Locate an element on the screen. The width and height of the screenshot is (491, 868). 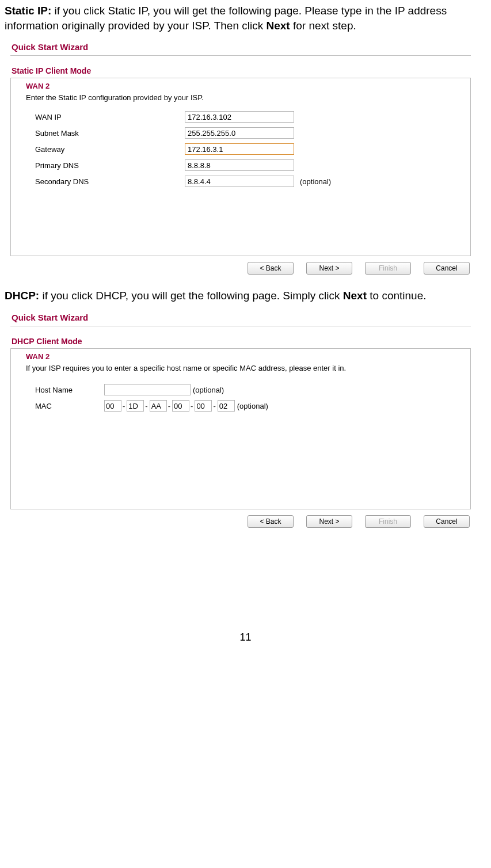
divider is located at coordinates (241, 55).